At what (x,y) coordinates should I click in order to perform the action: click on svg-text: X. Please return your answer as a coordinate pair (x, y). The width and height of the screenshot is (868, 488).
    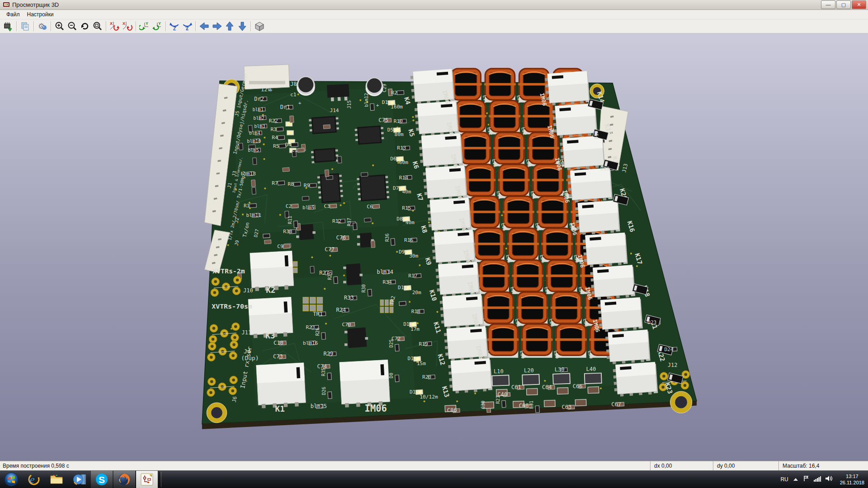
    Looking at the image, I should click on (111, 23).